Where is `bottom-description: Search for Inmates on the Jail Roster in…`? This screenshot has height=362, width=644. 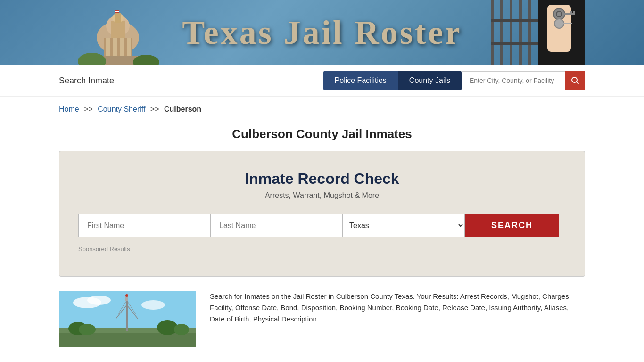 bottom-description: Search for Inmates on the Jail Roster in… is located at coordinates (397, 308).